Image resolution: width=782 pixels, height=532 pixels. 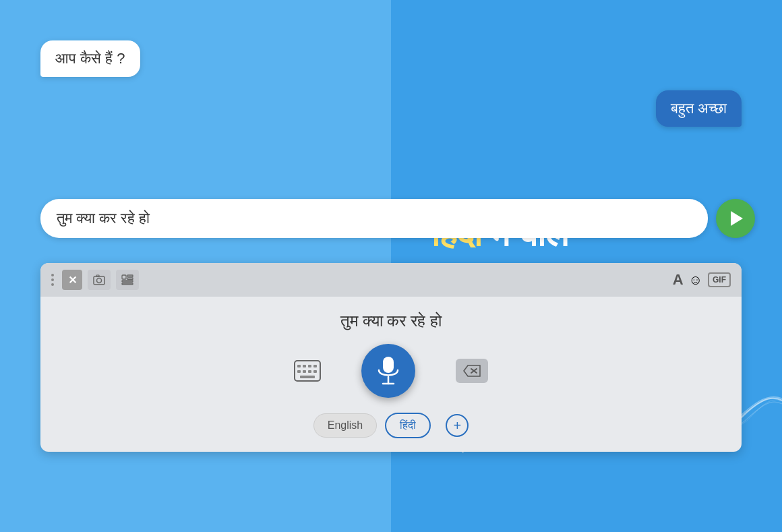 I want to click on camera-icon-button, so click(x=99, y=280).